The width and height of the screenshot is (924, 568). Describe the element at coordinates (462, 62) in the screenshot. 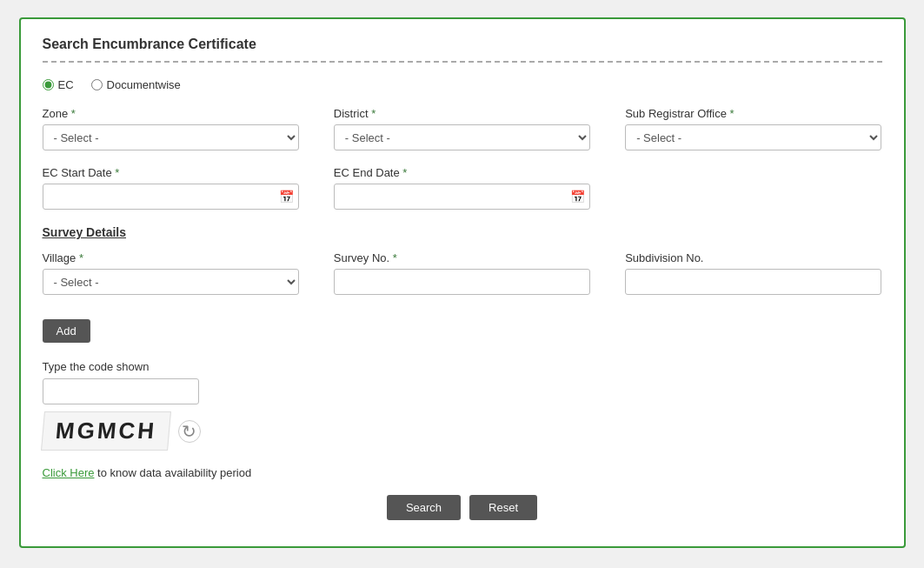

I see `divider` at that location.